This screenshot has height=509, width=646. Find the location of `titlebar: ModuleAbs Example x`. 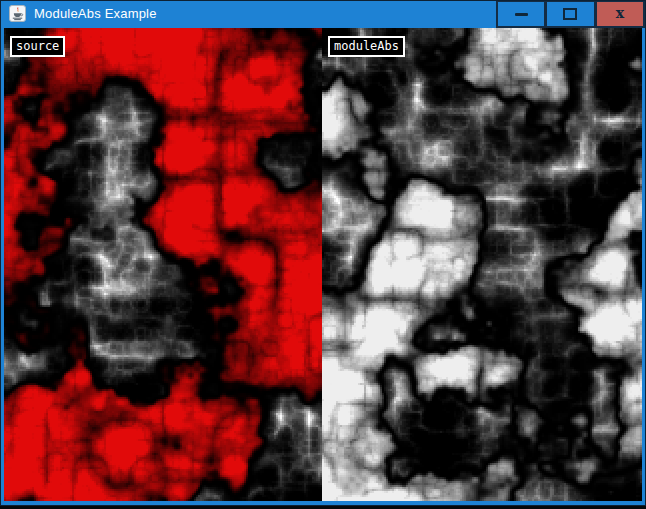

titlebar: ModuleAbs Example x is located at coordinates (323, 14).